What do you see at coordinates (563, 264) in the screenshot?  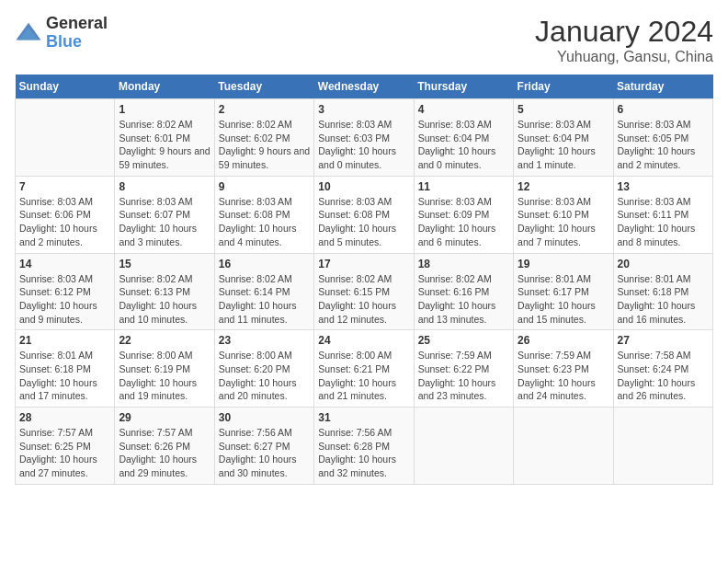 I see `day-number: 19` at bounding box center [563, 264].